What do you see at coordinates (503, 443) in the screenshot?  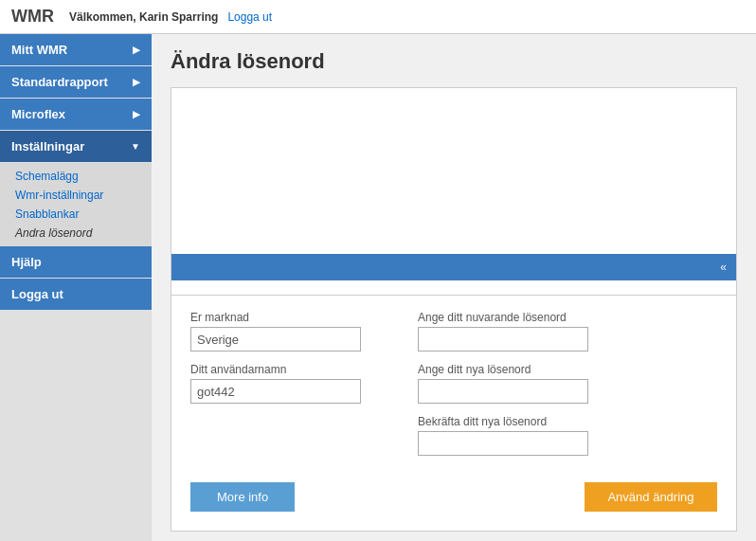 I see `confirm-password-input` at bounding box center [503, 443].